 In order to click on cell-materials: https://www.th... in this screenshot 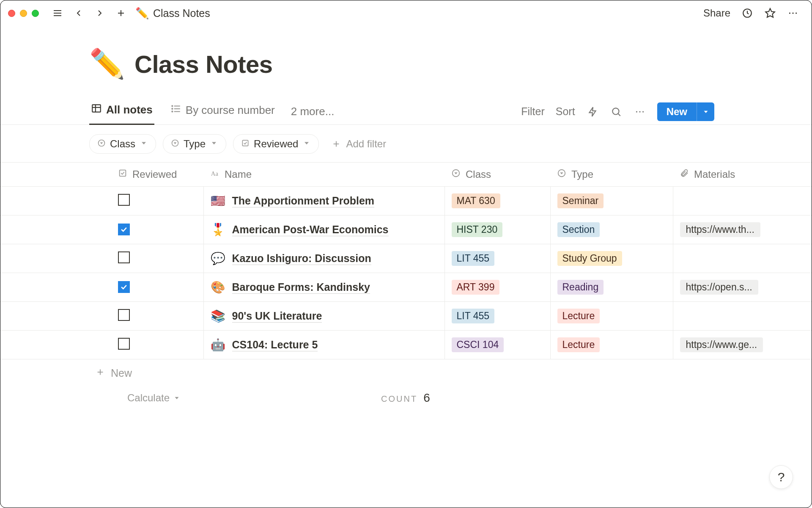, I will do `click(742, 230)`.